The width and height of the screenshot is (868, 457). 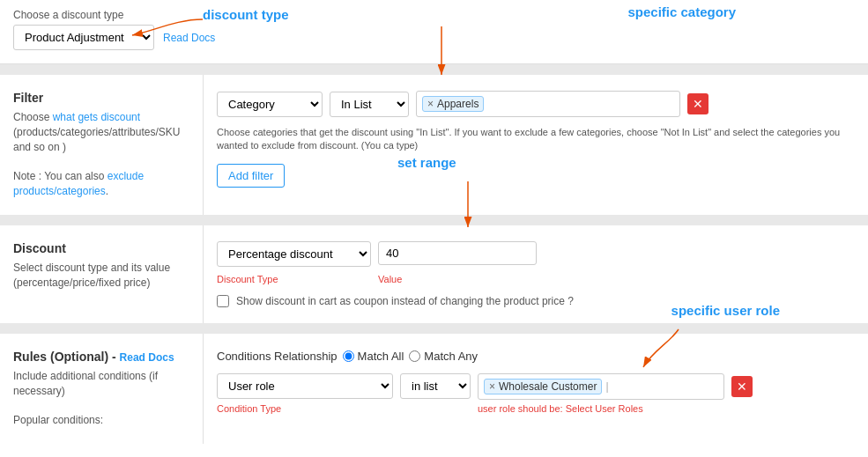 What do you see at coordinates (536, 139) in the screenshot?
I see `filter-help-text: Choose categories that get the discount …` at bounding box center [536, 139].